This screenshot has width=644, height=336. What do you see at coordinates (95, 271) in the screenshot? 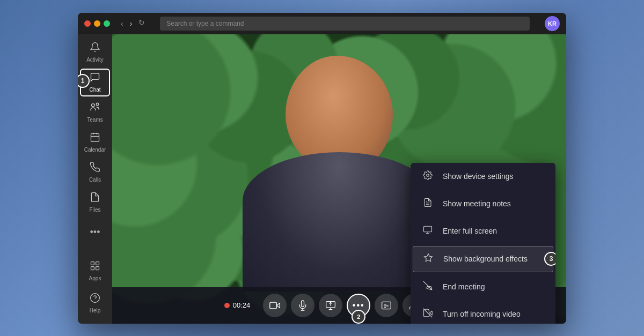
I see `sidebar-item-apps: Apps` at bounding box center [95, 271].